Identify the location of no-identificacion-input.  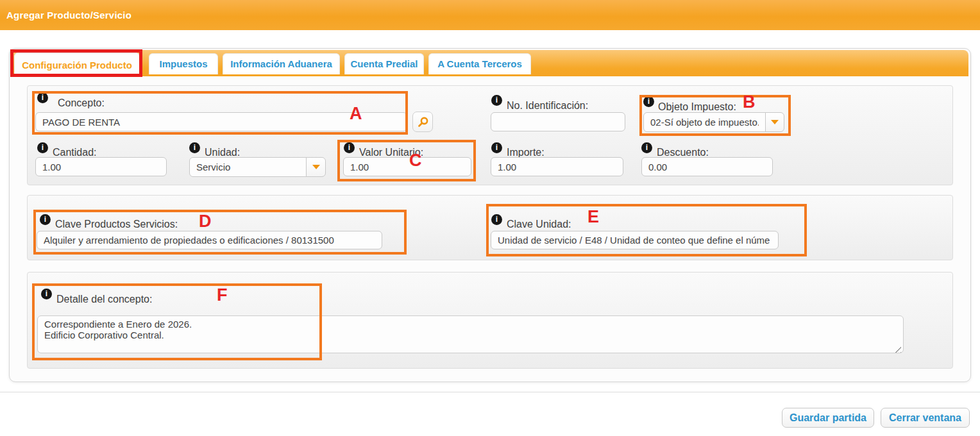
(558, 122).